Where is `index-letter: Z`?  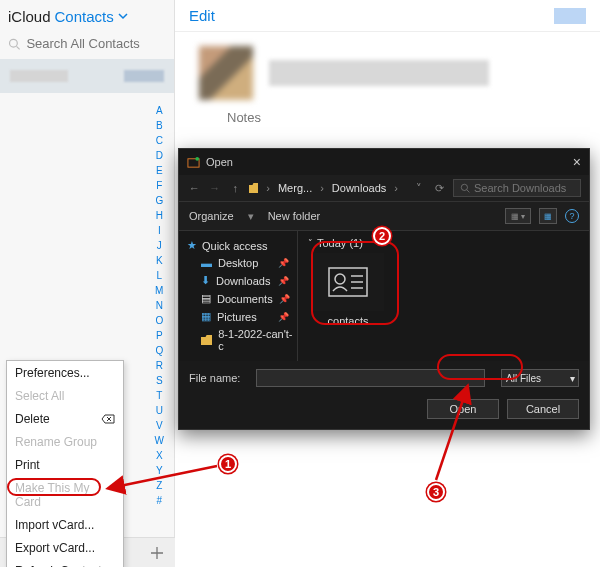
index-letter: Z is located at coordinates (160, 486).